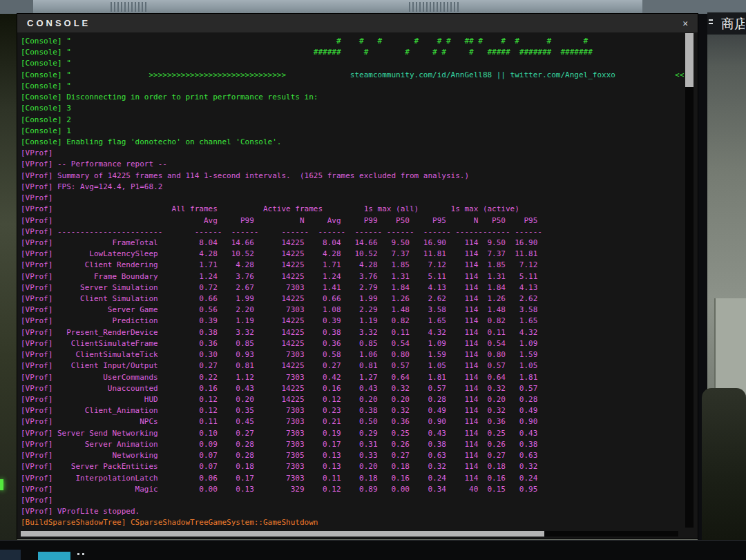  What do you see at coordinates (352, 209) in the screenshot?
I see `console-line: [VProf] All frames Active frames 1s max …` at bounding box center [352, 209].